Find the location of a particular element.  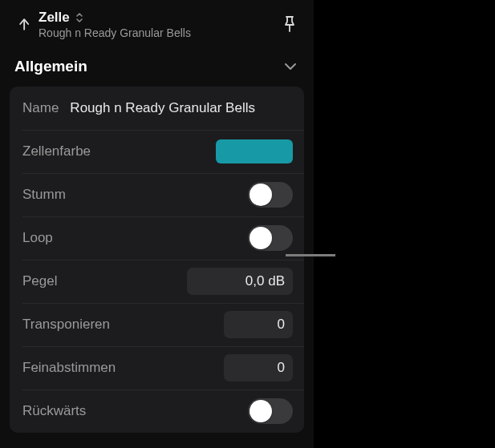

toggle-mute is located at coordinates (270, 195).